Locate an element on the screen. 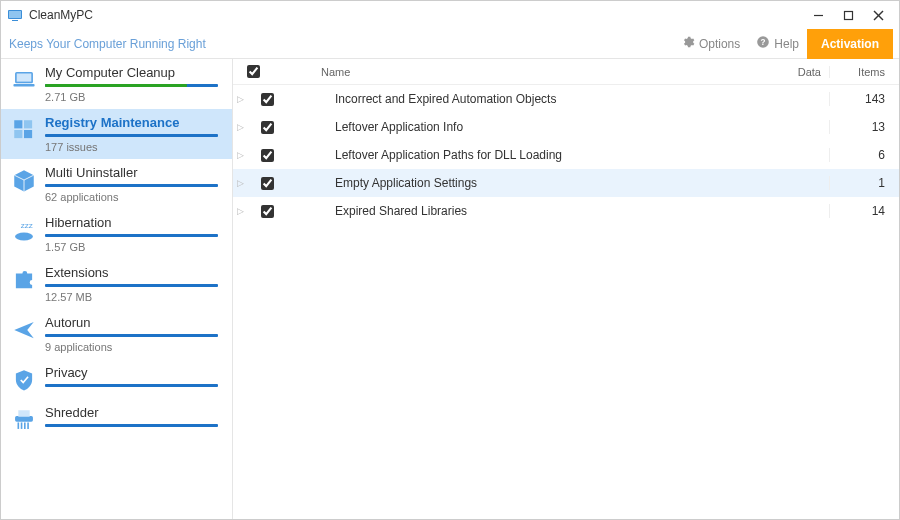 This screenshot has height=520, width=900. plane-icon is located at coordinates (24, 330).